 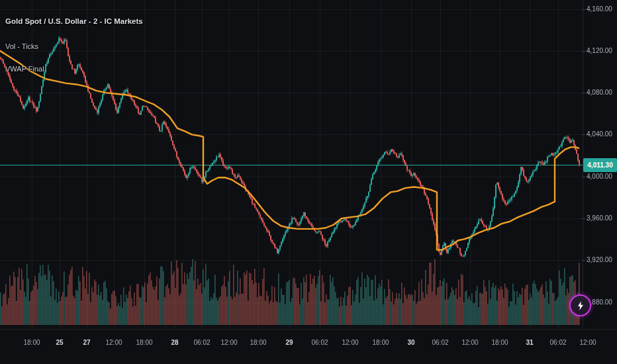 I want to click on lightning-bolt-icon, so click(x=581, y=306).